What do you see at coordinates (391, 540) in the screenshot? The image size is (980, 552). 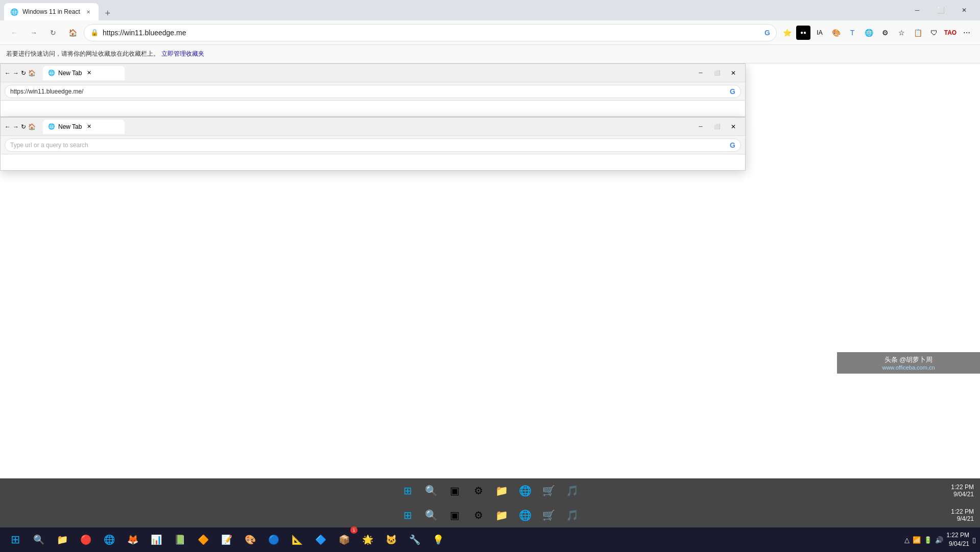 I see `app11-button: 🐱` at bounding box center [391, 540].